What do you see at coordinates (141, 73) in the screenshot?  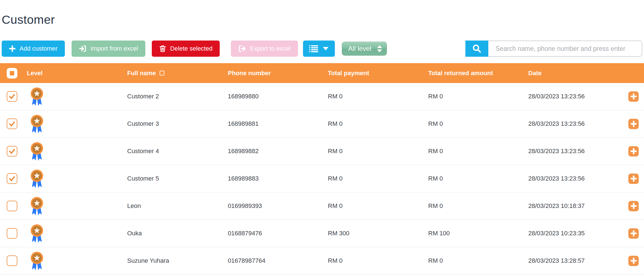 I see `column-header-full-name: Full name` at bounding box center [141, 73].